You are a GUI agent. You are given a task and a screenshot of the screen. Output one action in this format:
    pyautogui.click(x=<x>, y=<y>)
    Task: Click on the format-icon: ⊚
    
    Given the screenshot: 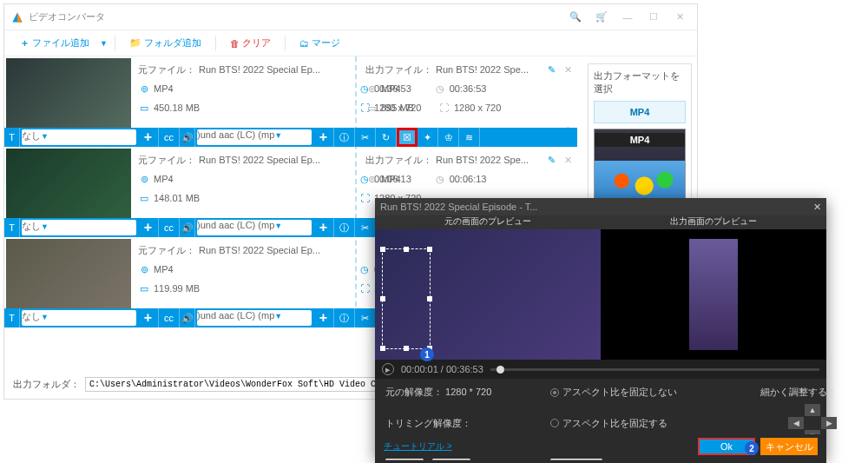 What is the action you would take?
    pyautogui.click(x=144, y=89)
    